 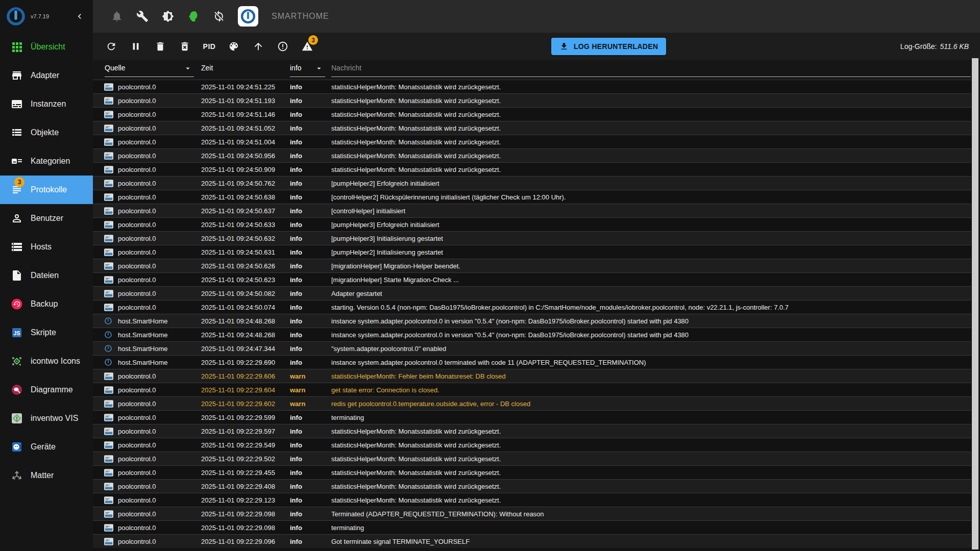 What do you see at coordinates (46, 361) in the screenshot?
I see `sidebar-item-icontwo-icons: icontwo Icons` at bounding box center [46, 361].